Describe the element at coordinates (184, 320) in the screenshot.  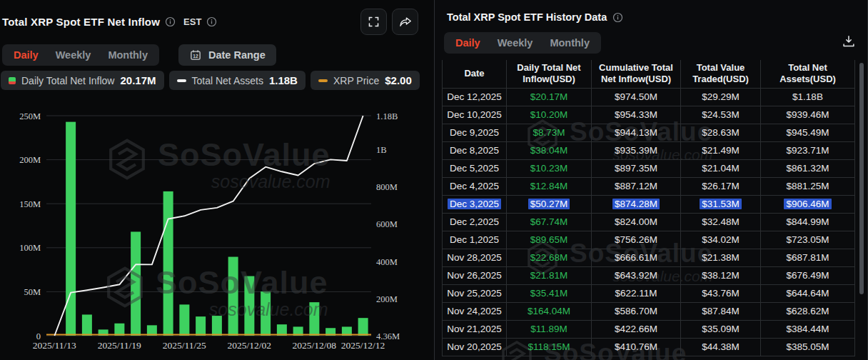
I see `bar-2025/11/25` at that location.